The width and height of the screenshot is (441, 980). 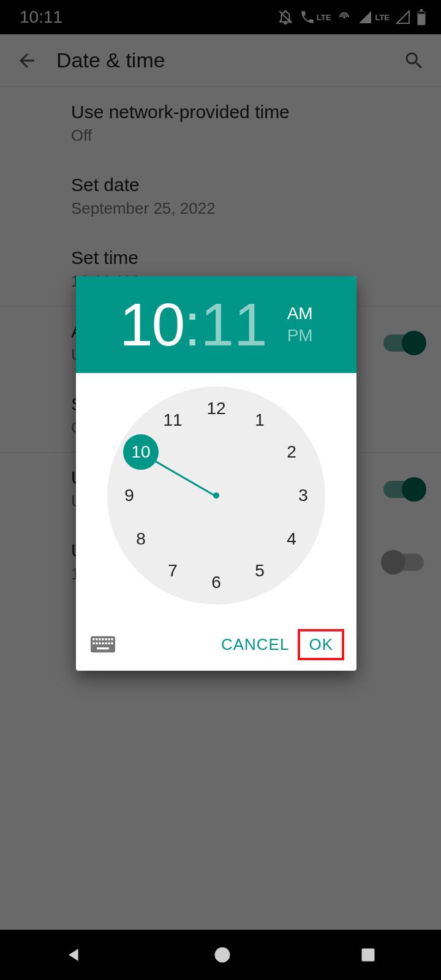 I want to click on nav-home-button, so click(x=222, y=955).